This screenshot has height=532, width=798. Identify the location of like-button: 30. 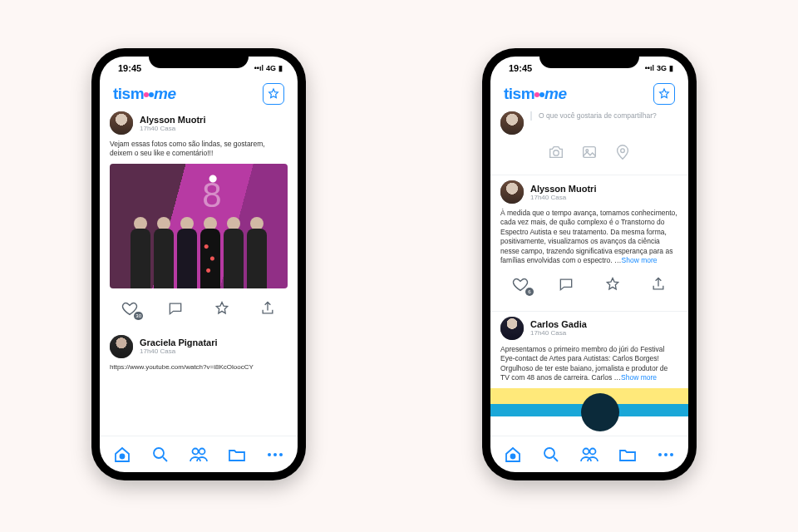
(130, 308).